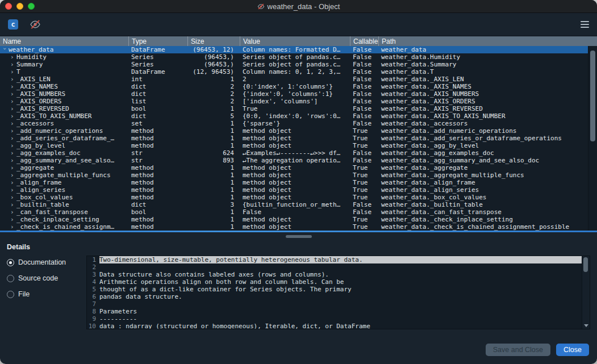 This screenshot has width=597, height=364. Describe the element at coordinates (294, 131) in the screenshot. I see `table-row: ›_add_numeric_operationsmethod1method ob…` at that location.